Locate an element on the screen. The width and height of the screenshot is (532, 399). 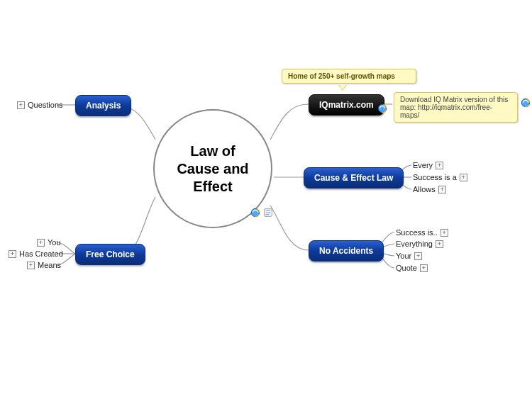
sub-item-every: Every + is located at coordinates (428, 165).